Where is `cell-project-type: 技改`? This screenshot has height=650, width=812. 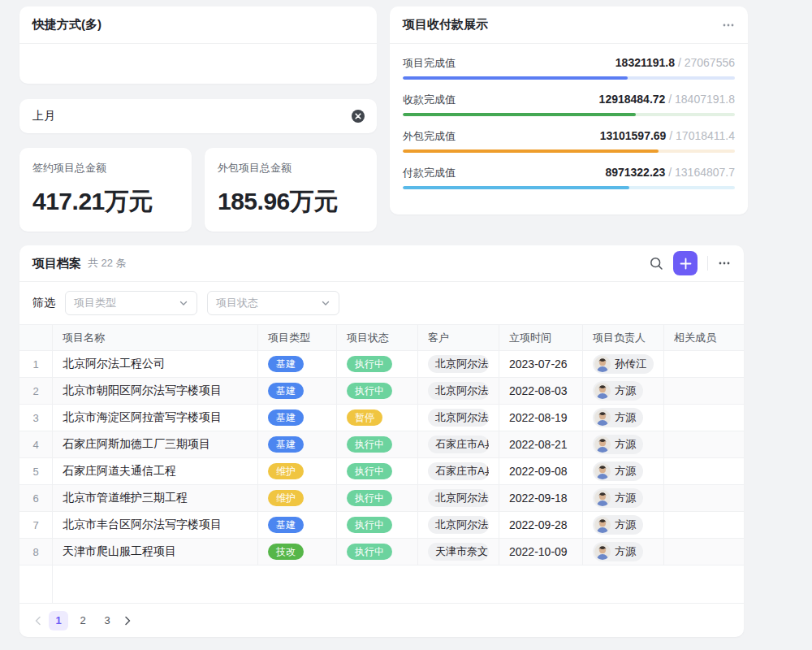 cell-project-type: 技改 is located at coordinates (297, 552).